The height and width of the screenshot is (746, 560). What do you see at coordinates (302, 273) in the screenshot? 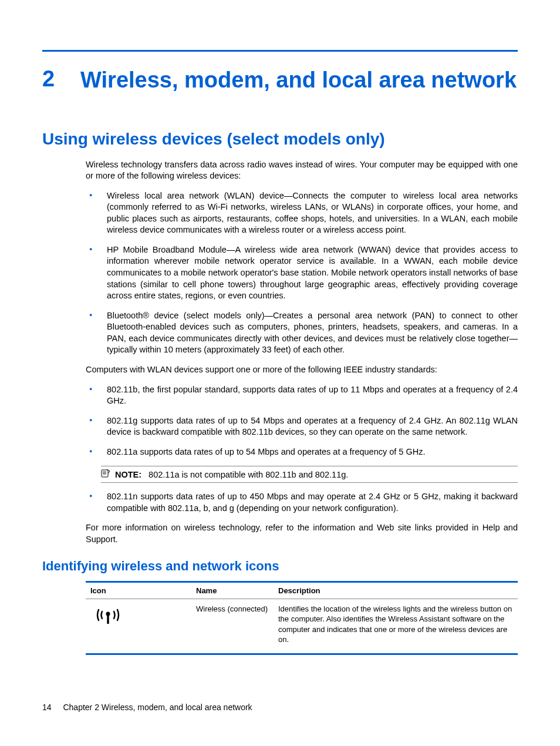
I see `list-item: HP Mobile Broadband Module—A wireless wi…` at bounding box center [302, 273].